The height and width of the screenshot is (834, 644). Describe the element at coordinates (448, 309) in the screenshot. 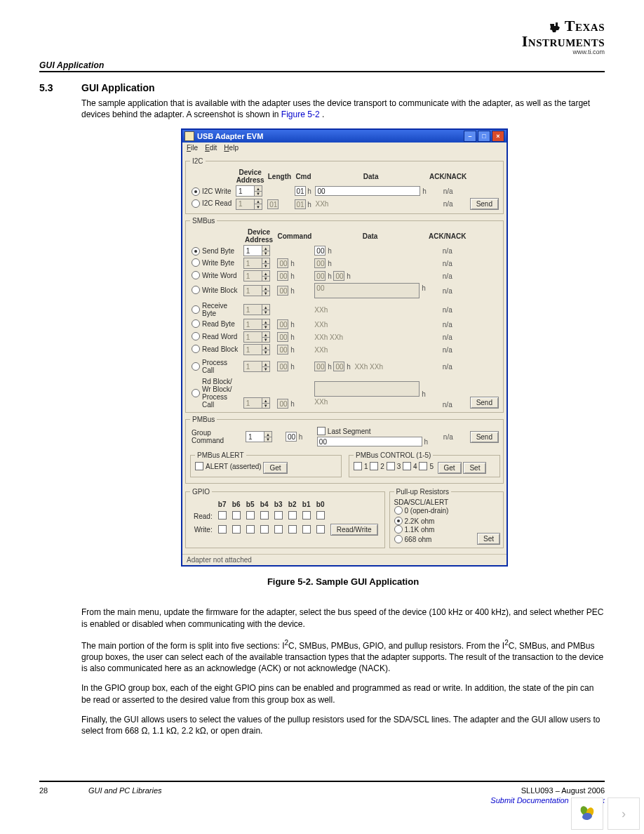

I see `ack-rb: n/a` at that location.